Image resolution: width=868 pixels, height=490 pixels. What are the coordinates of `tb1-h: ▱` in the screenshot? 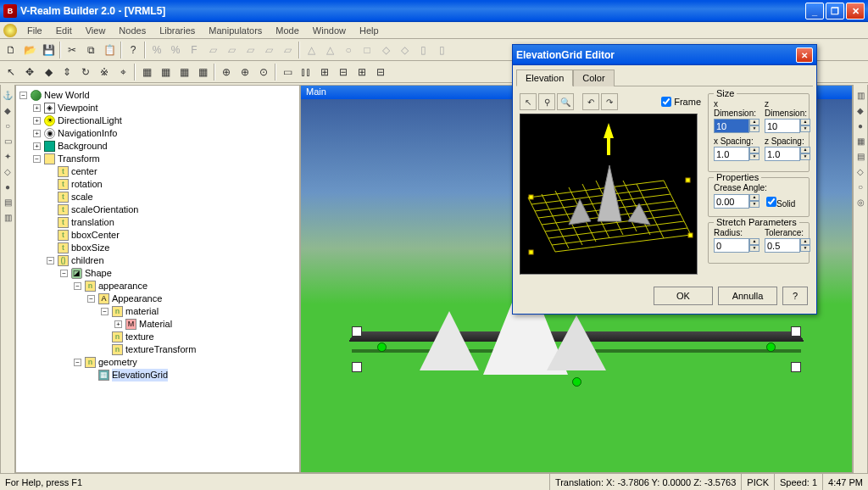 It's located at (287, 50).